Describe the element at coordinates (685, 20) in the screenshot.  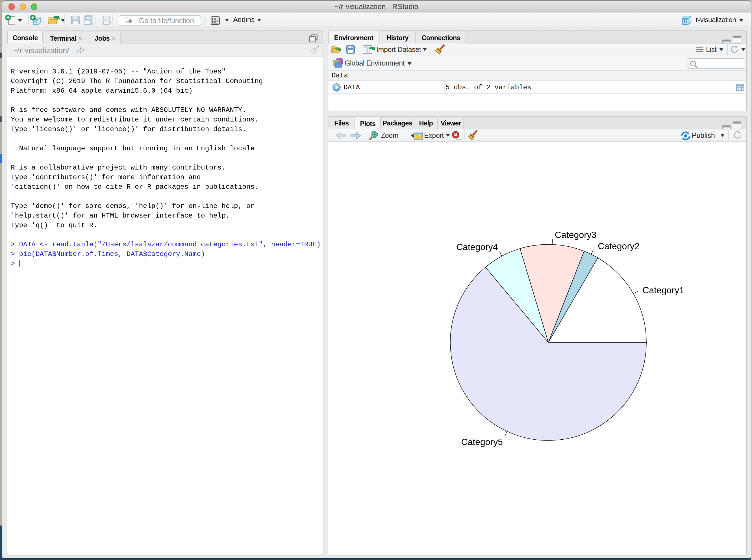
I see `svg-text: R` at that location.